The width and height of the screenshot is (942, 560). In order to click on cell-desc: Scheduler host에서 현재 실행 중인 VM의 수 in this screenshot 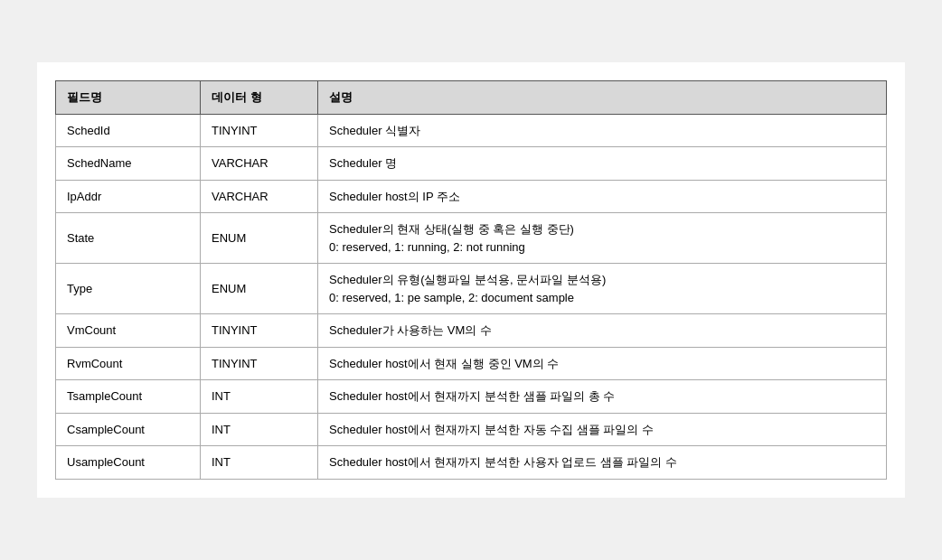, I will do `click(602, 363)`.